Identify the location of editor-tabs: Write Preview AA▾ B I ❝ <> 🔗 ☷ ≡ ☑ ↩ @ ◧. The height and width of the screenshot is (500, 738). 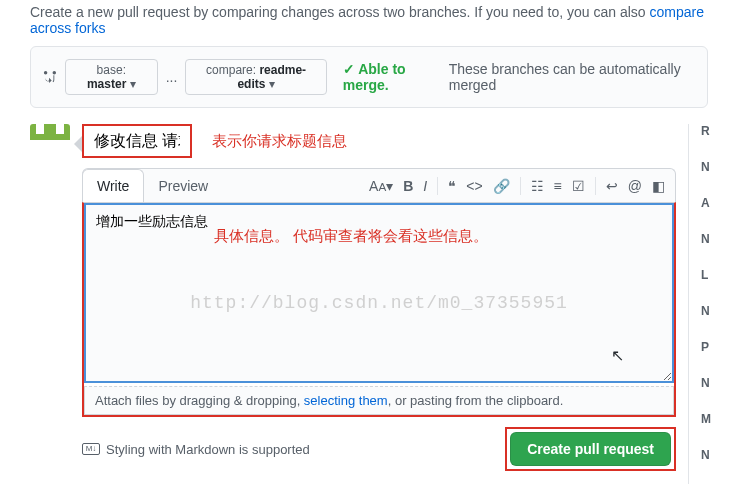
(379, 185).